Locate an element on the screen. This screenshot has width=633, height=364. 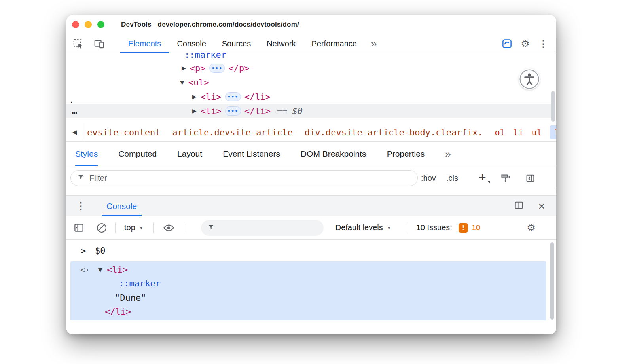
live-expression-eye-icon is located at coordinates (169, 228).